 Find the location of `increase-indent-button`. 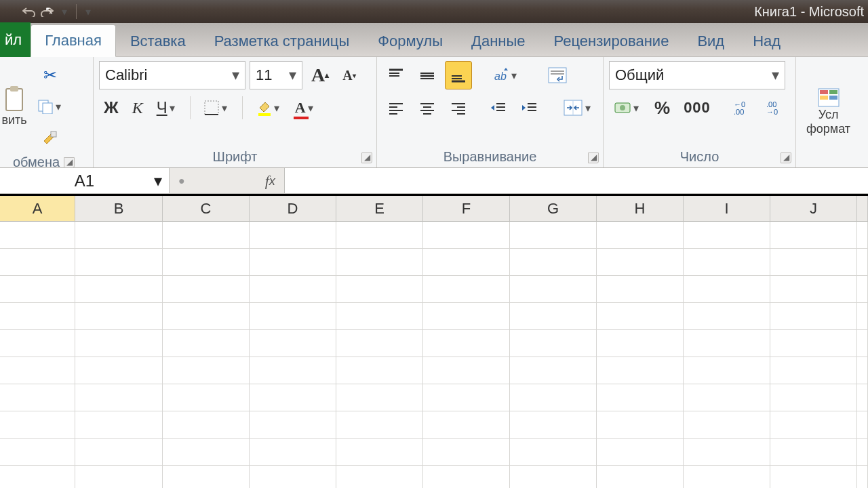

increase-indent-button is located at coordinates (530, 108).